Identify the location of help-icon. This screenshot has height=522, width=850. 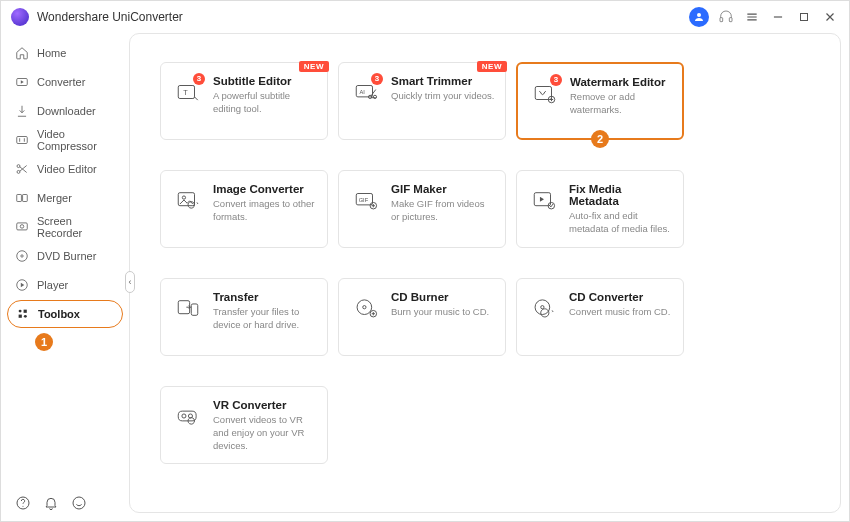
(23, 503).